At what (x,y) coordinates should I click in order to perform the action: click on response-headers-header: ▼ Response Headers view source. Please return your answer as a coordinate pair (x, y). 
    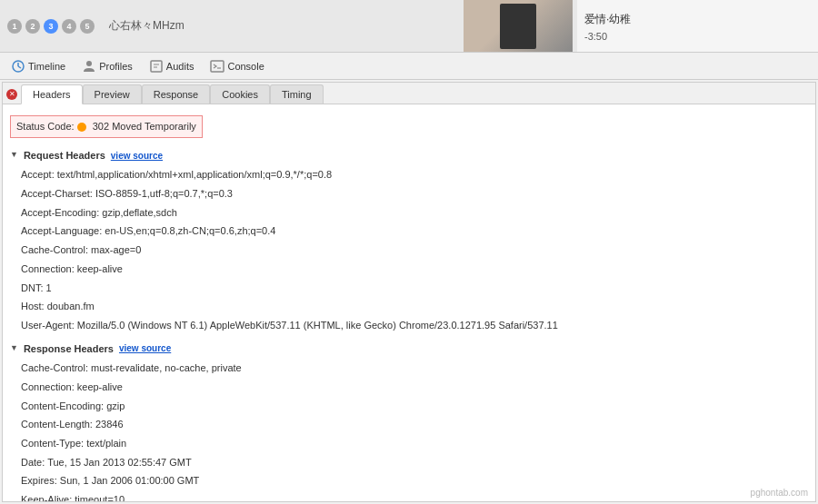
    Looking at the image, I should click on (409, 349).